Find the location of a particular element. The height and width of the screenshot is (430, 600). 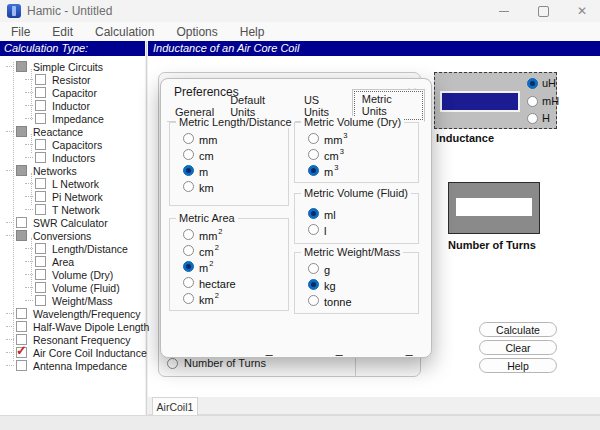

option-m2: m2 is located at coordinates (236, 266).